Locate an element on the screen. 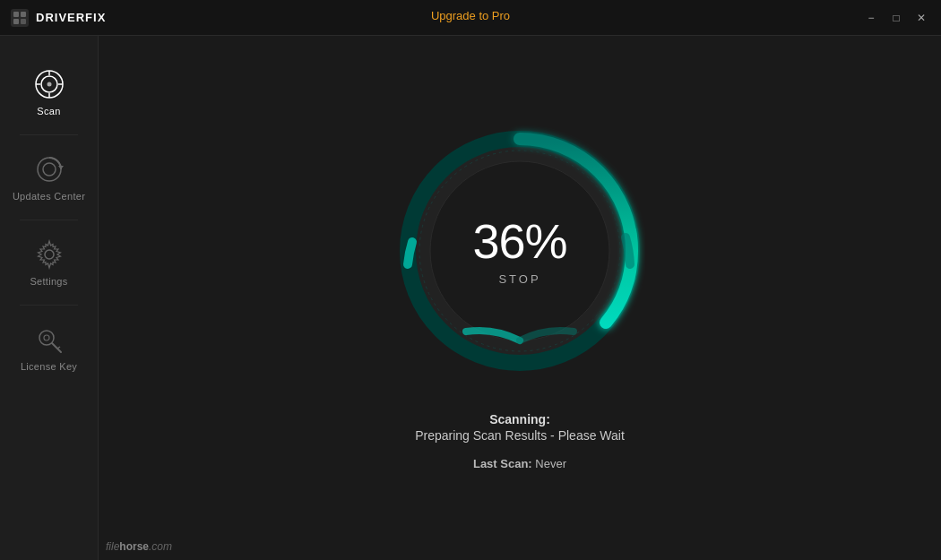 The width and height of the screenshot is (941, 560). status-area: Scanning: Preparing Scan Results - Pleas… is located at coordinates (520, 441).